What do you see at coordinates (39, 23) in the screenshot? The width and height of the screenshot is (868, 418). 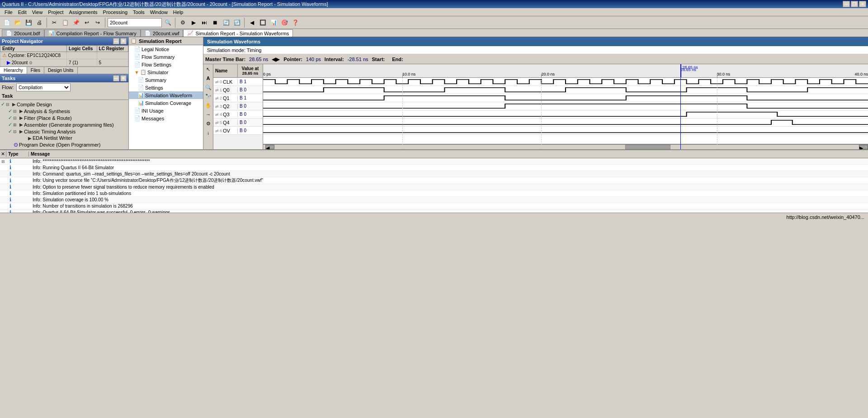 I see `print-button: 🖨` at bounding box center [39, 23].